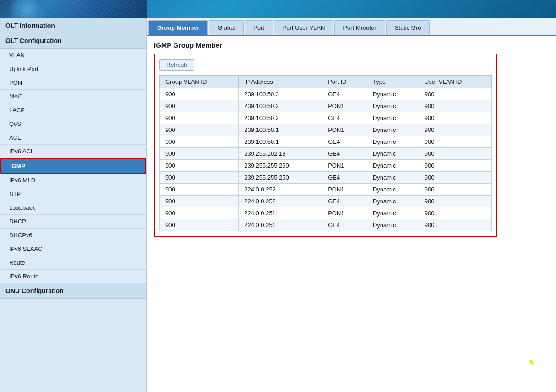 This screenshot has width=556, height=392. Describe the element at coordinates (199, 166) in the screenshot. I see `cell-group_vlan_id-6: 900` at that location.